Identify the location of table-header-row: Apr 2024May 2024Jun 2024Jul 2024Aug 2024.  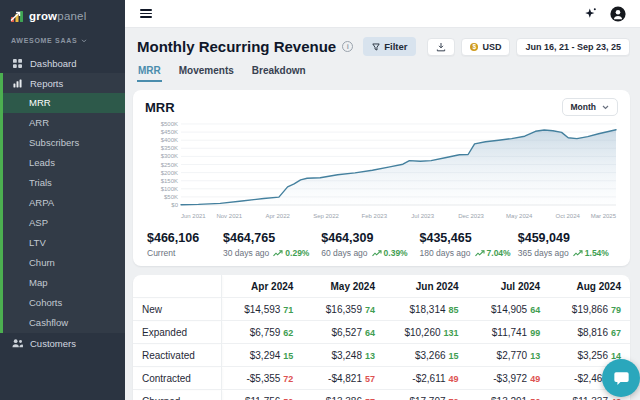
(382, 286).